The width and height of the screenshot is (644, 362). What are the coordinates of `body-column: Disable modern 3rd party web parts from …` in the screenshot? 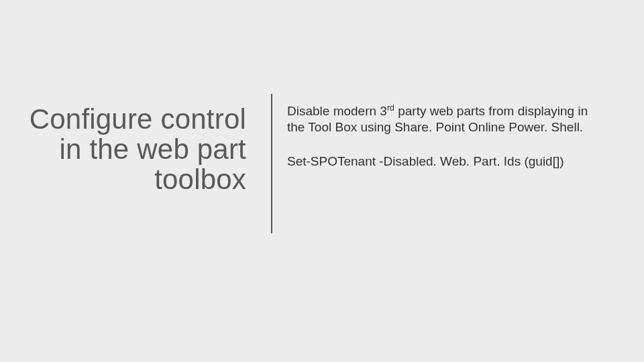 It's located at (445, 136).